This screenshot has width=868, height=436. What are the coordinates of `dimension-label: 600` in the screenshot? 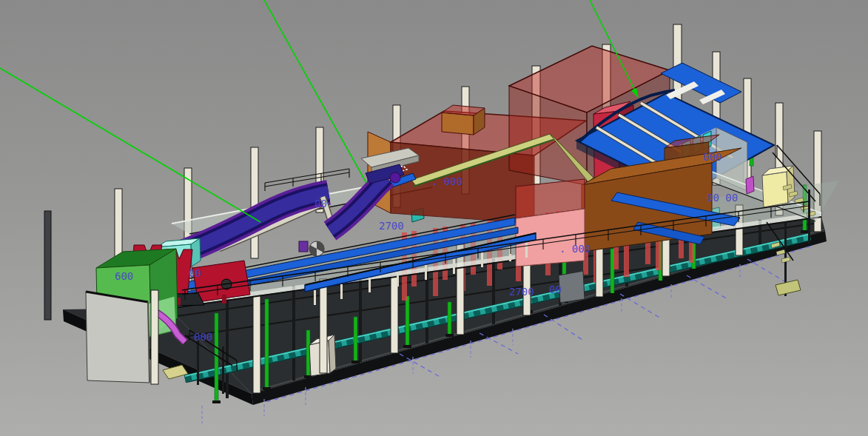 It's located at (124, 276).